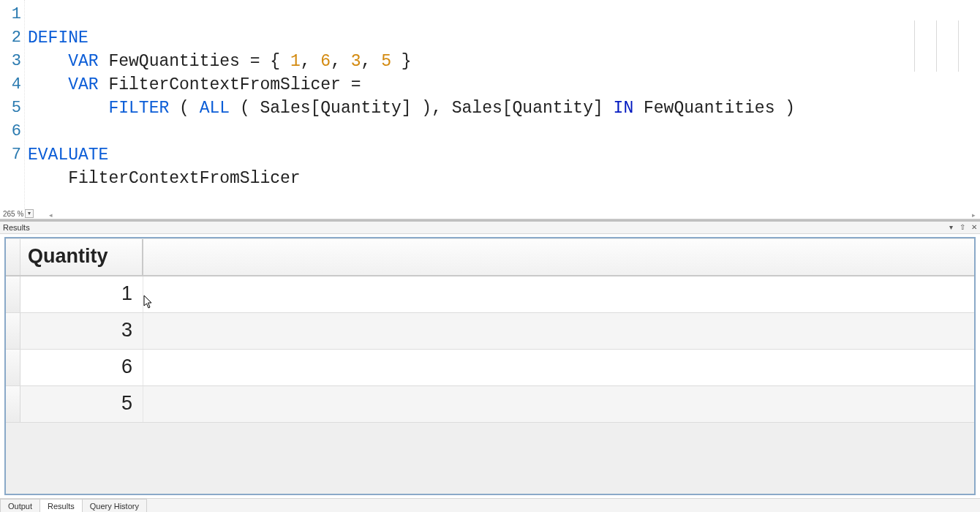  Describe the element at coordinates (12, 38) in the screenshot. I see `line-number: 2` at that location.